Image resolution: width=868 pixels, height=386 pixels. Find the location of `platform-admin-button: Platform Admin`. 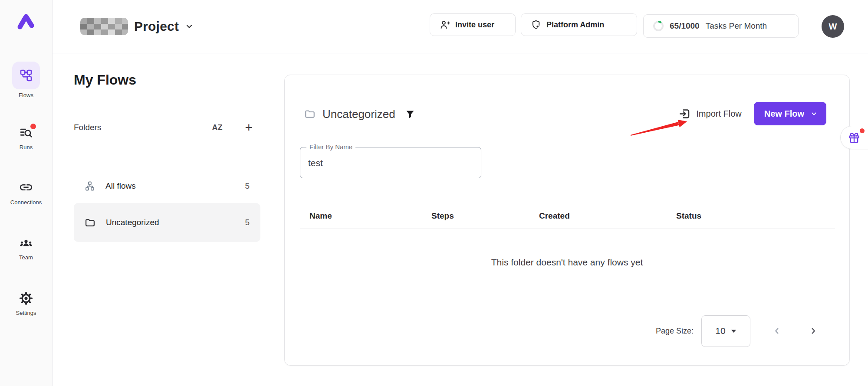

platform-admin-button: Platform Admin is located at coordinates (579, 25).